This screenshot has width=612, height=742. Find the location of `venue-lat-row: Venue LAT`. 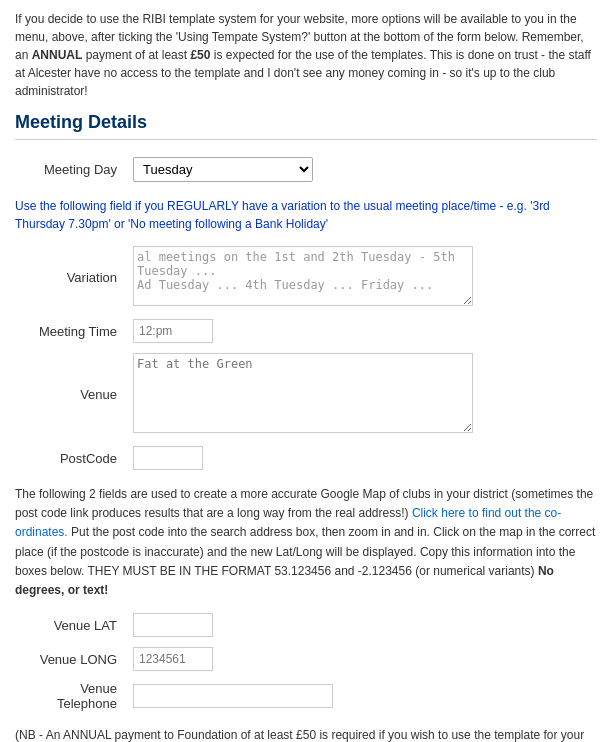

venue-lat-row: Venue LAT is located at coordinates (306, 625).